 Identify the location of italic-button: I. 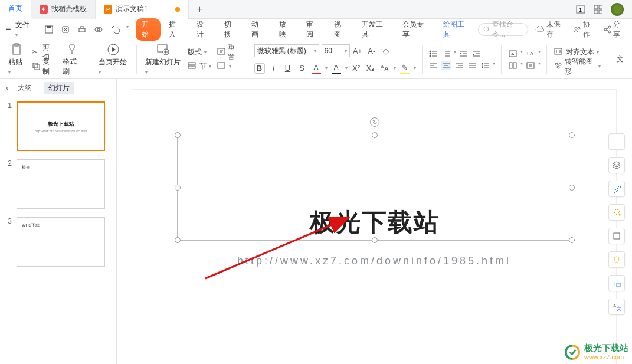
(274, 68).